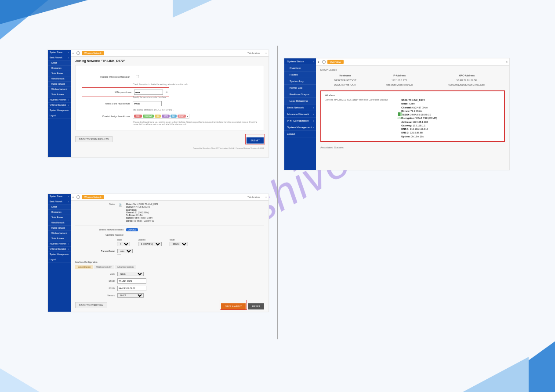 The image size is (555, 392). What do you see at coordinates (413, 116) in the screenshot?
I see `wireless-status-box: Wireless Generic MAC80211 802.11bgn Wire…` at bounding box center [413, 116].